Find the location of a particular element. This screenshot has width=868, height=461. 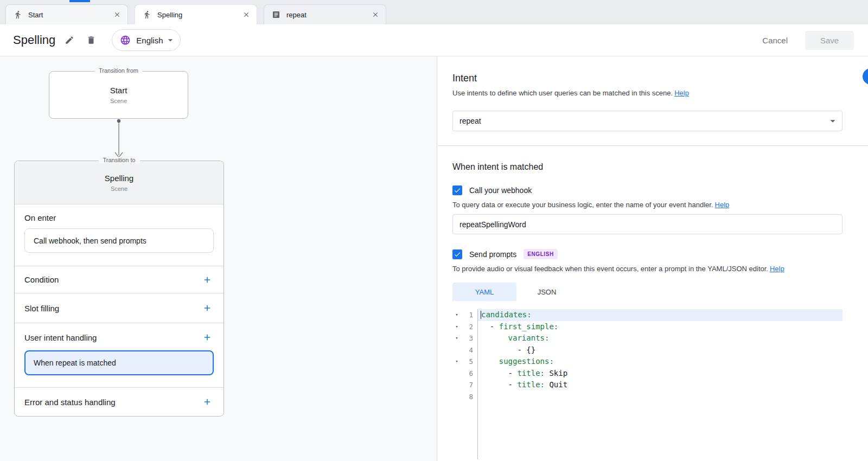

cancel-button: Cancel is located at coordinates (775, 40).